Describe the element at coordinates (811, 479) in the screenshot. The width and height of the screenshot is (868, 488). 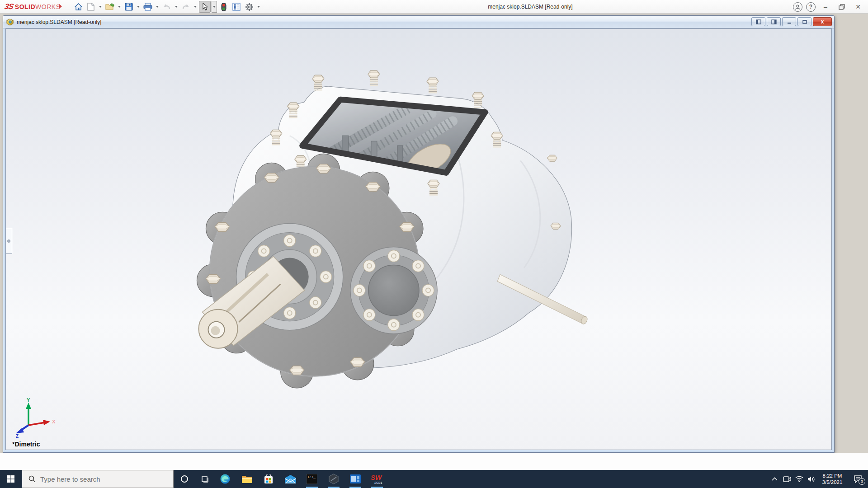
I see `speaker-icon` at that location.